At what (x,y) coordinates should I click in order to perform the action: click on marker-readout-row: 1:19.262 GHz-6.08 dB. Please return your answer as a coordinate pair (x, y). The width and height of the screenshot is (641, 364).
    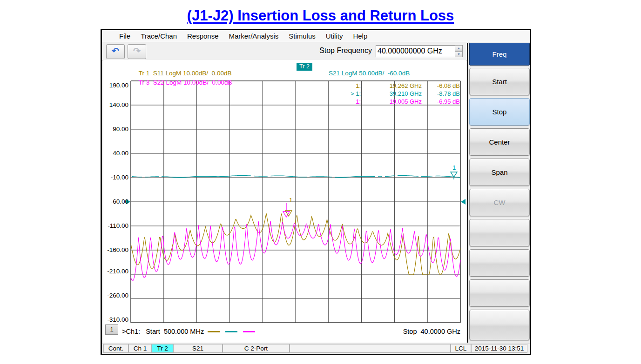
    Looking at the image, I should click on (377, 86).